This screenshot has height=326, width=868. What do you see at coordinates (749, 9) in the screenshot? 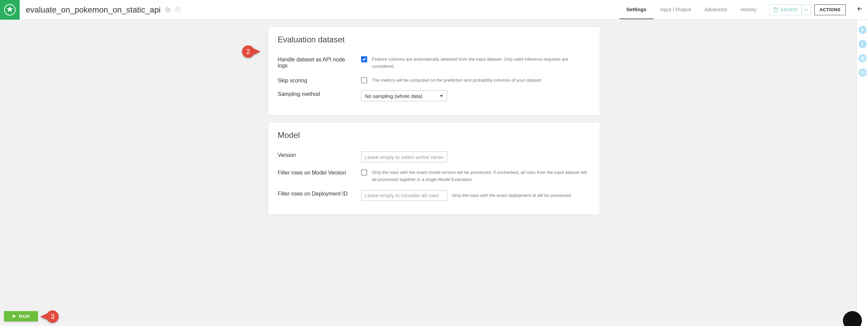
I see `tab-history: History` at bounding box center [749, 9].